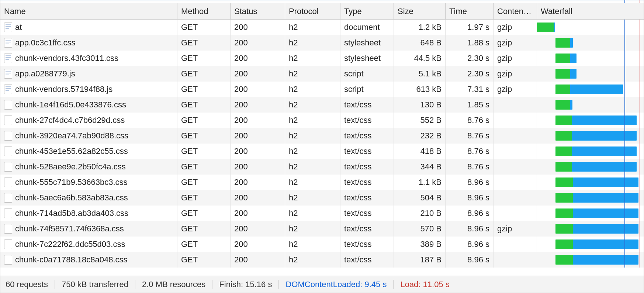 This screenshot has width=644, height=293. What do you see at coordinates (89, 74) in the screenshot?
I see `cell-name: app.a0288779.js` at bounding box center [89, 74].